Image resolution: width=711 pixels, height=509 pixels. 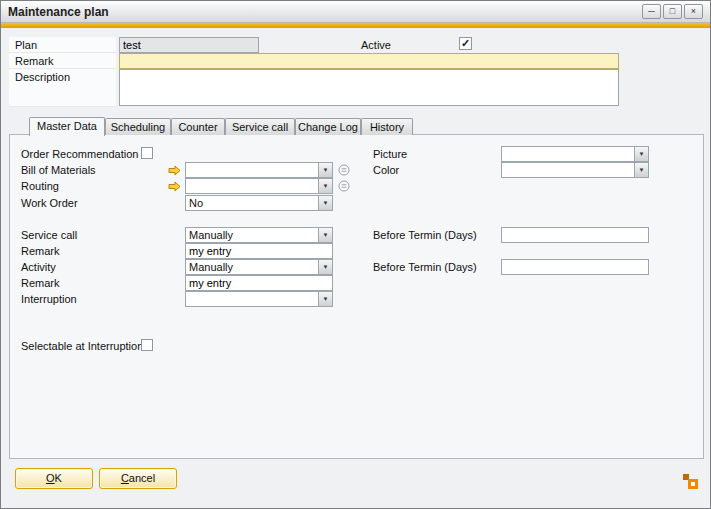 What do you see at coordinates (40, 284) in the screenshot?
I see `activity-remark-label: Remark` at bounding box center [40, 284].